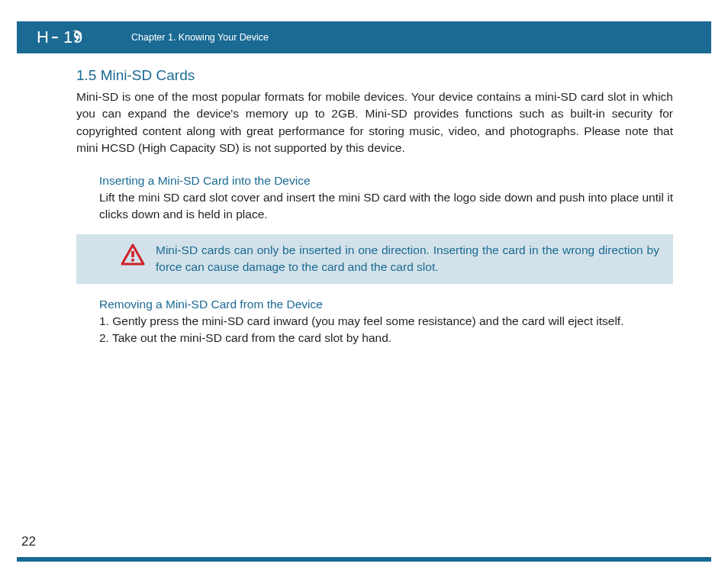 This screenshot has width=728, height=583. Describe the element at coordinates (79, 37) in the screenshot. I see `svg-text: 9` at that location.